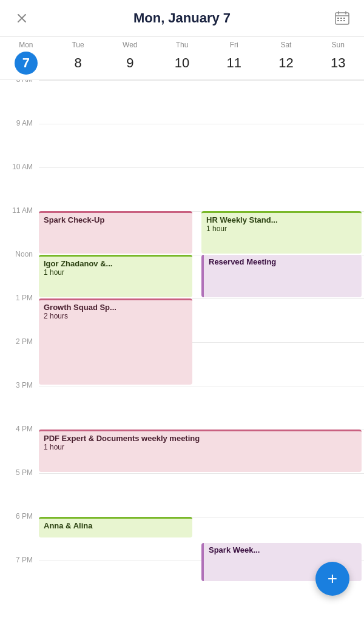 The image size is (364, 620). Describe the element at coordinates (19, 385) in the screenshot. I see `time-label: 3 PM` at that location.